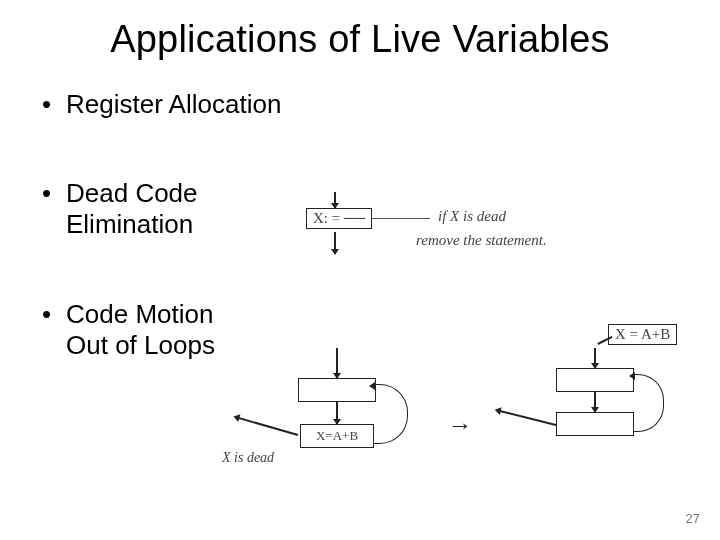 The height and width of the screenshot is (540, 720). Describe the element at coordinates (335, 200) in the screenshot. I see `arrow-in-icon` at that location.